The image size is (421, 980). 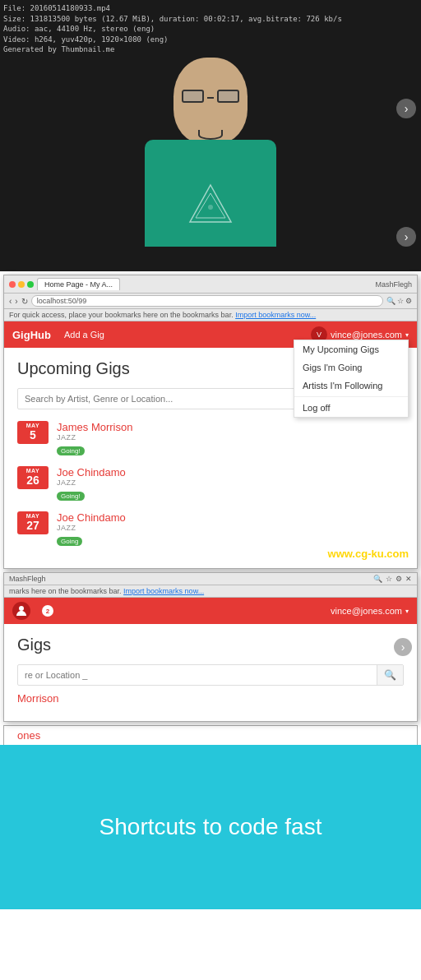 What do you see at coordinates (391, 301) in the screenshot?
I see `search-icon: 🔍` at bounding box center [391, 301].